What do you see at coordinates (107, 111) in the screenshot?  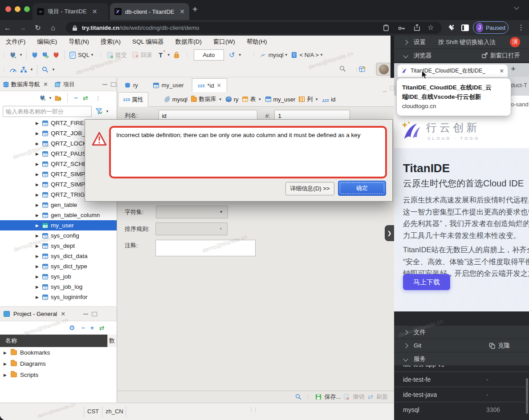 I see `filter-dropdown-icon: ▼` at bounding box center [107, 111].